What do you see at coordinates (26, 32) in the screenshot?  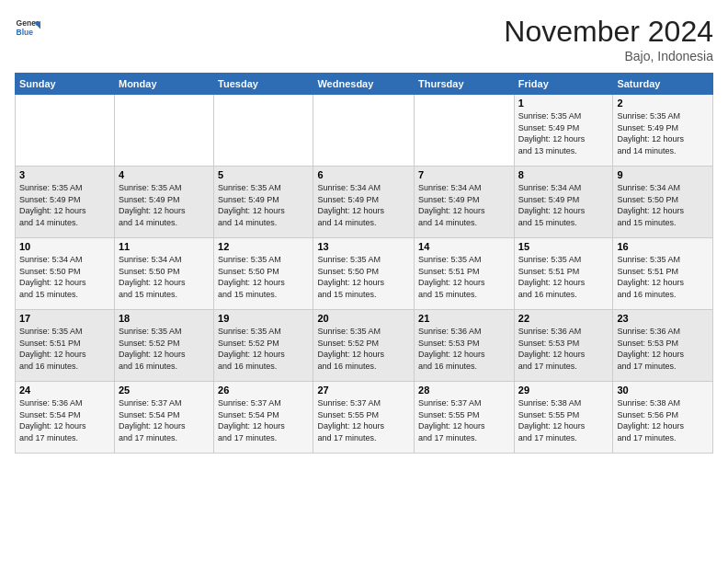 I see `svg-text: Blue` at bounding box center [26, 32].